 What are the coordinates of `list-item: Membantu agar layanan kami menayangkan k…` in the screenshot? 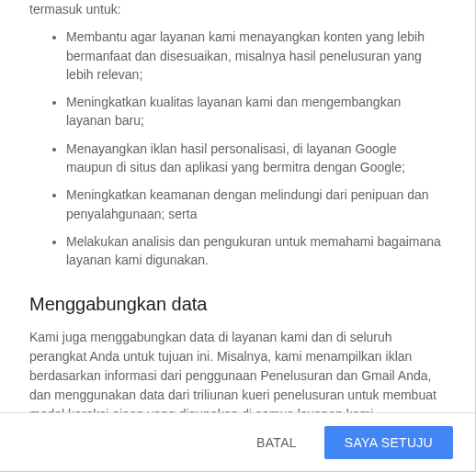 It's located at (255, 55).